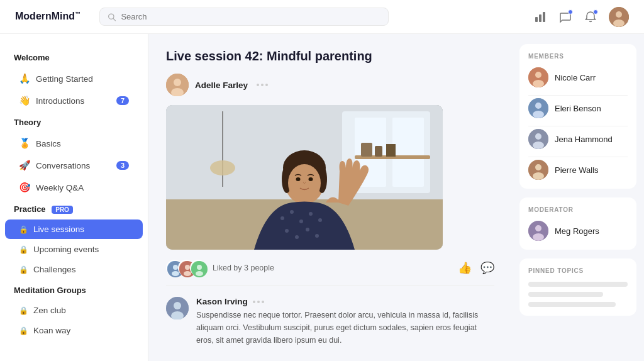  I want to click on header: ModernMind™, so click(322, 17).